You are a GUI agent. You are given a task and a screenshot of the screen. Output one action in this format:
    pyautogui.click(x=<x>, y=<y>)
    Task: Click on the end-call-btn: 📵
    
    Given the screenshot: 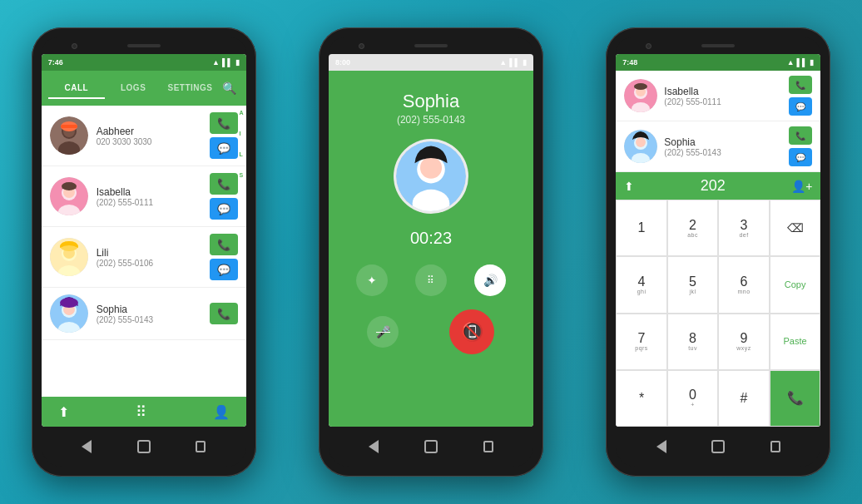 What is the action you would take?
    pyautogui.click(x=472, y=332)
    